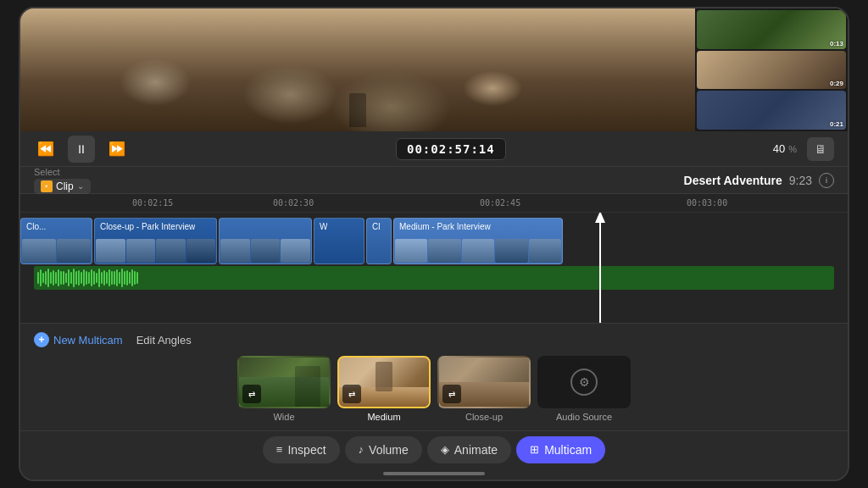 The image size is (868, 488). What do you see at coordinates (117, 149) in the screenshot?
I see `fast-forward-icon: ⏩` at bounding box center [117, 149].